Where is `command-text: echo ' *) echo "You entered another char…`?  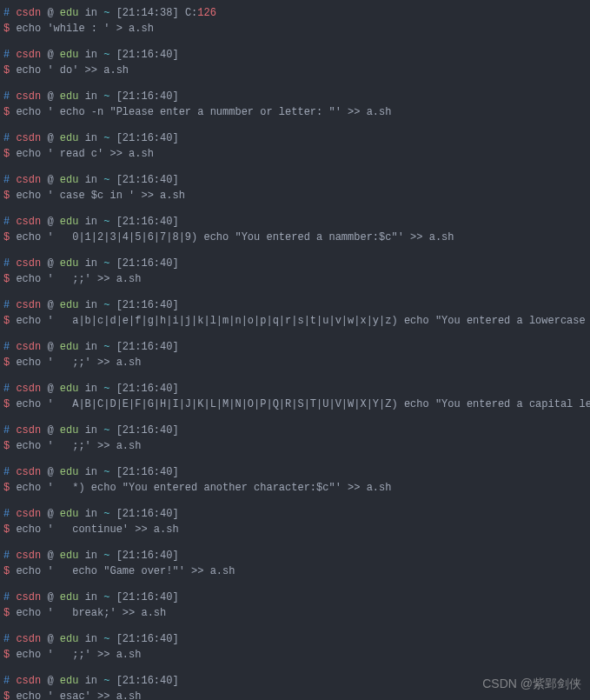 command-text: echo ' *) echo "You entered another char… is located at coordinates (203, 488).